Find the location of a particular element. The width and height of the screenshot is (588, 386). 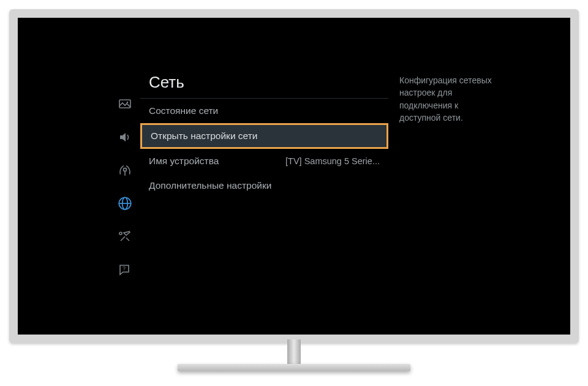

tv-stand is located at coordinates (294, 355).